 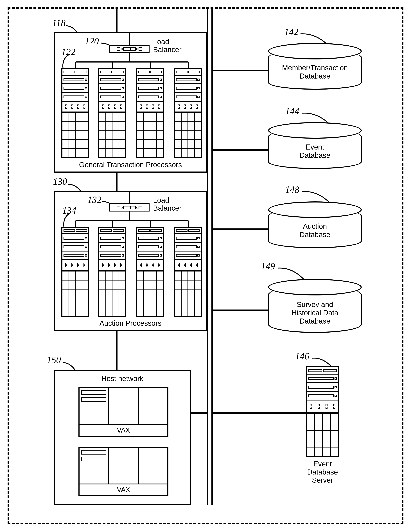 I want to click on database-cylinder: Member/Transaction Database, so click(x=315, y=70).